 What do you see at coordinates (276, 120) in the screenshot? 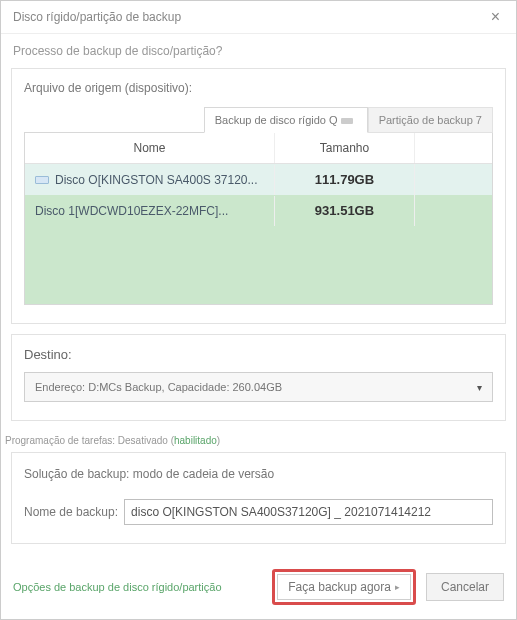
I see `tab-disk-backup-label: Backup de disco rígido Q` at bounding box center [276, 120].